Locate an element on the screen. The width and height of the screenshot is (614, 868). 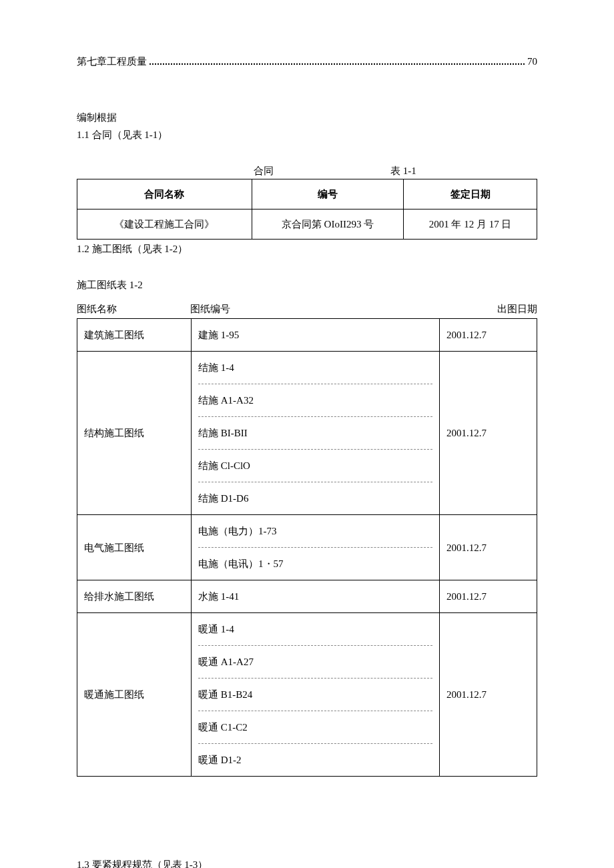
drawing-number-item: 电施（电讯）1・57 is located at coordinates (315, 564).